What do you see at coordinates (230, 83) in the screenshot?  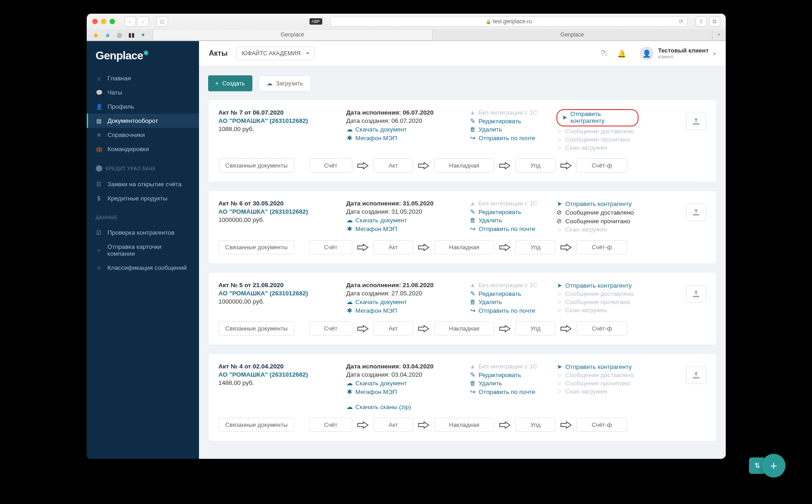 I see `create-button: +Создать` at bounding box center [230, 83].